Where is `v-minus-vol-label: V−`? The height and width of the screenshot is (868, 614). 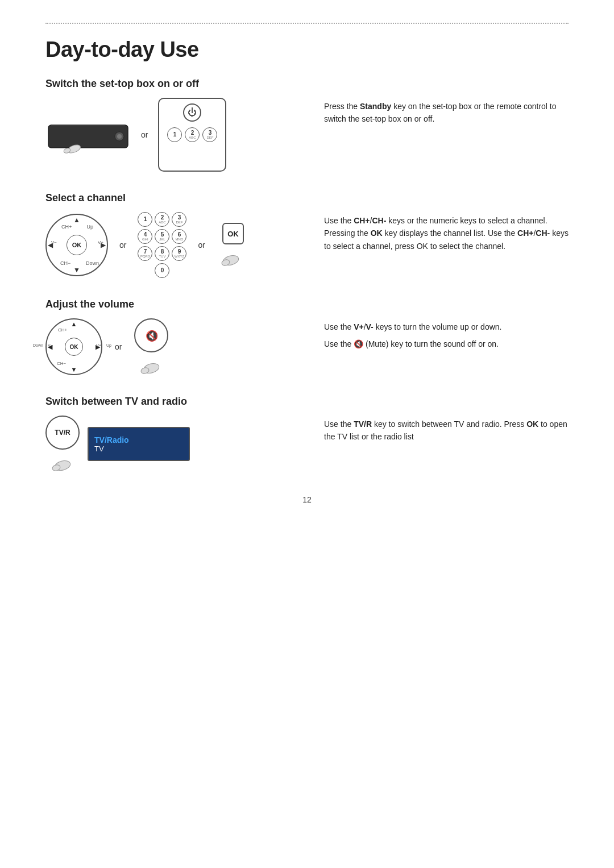
v-minus-vol-label: V− is located at coordinates (50, 346).